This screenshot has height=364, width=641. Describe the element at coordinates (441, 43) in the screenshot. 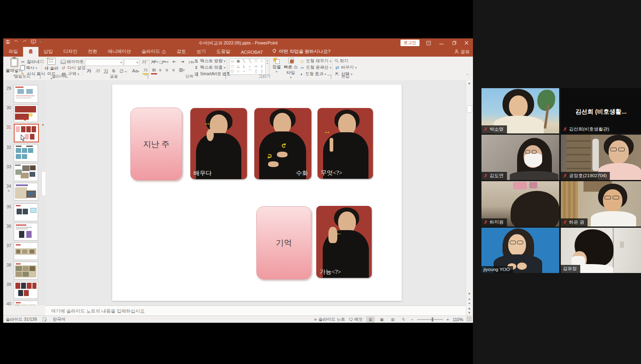

I see `minimize-button` at that location.